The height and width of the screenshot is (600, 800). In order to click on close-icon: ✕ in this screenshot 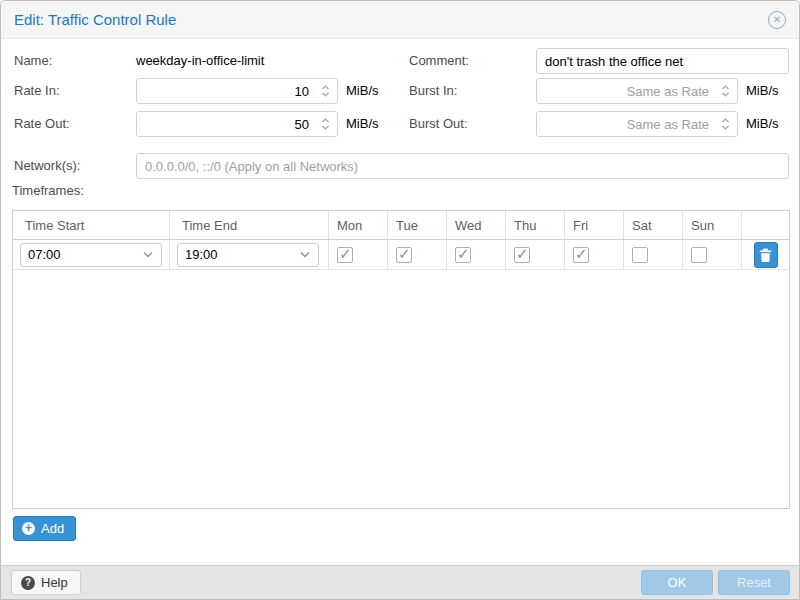, I will do `click(777, 20)`.